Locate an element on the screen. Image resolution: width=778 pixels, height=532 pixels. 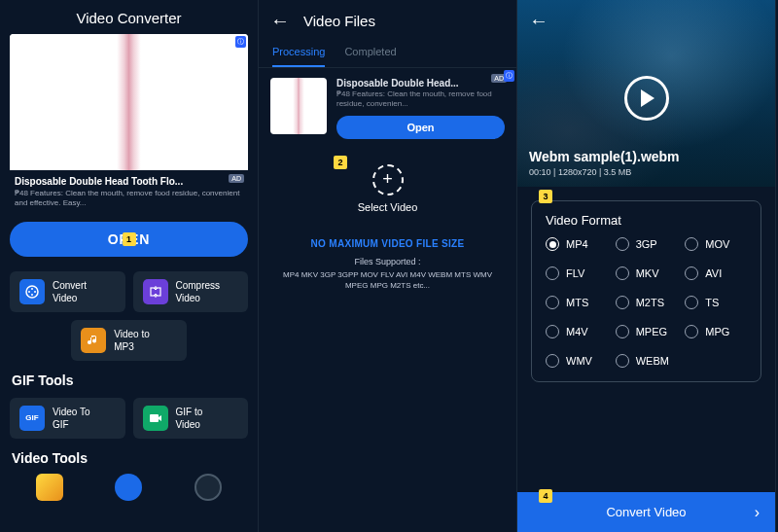
format-label: WMV is located at coordinates (580, 361).